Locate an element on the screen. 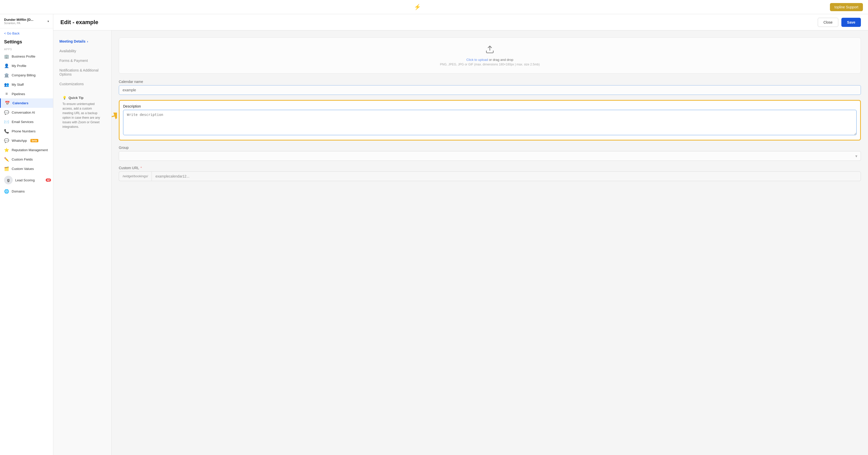 The image size is (868, 455). arrow-annotation is located at coordinates (114, 113).